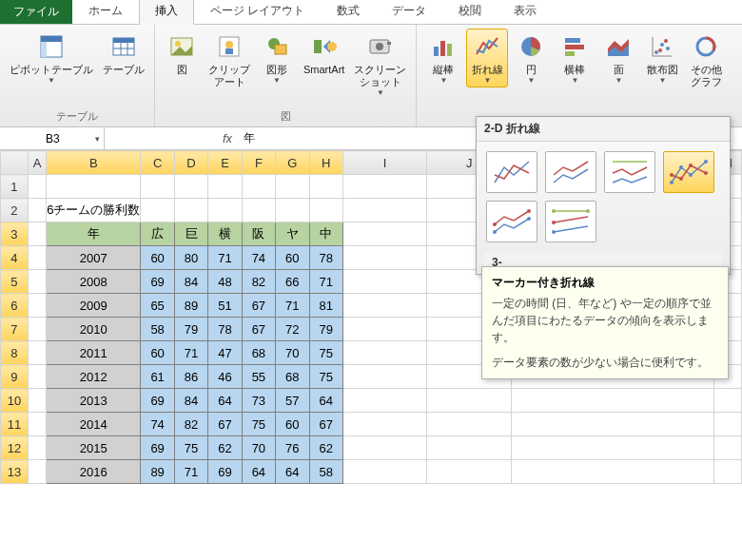 This screenshot has height=560, width=742. Describe the element at coordinates (190, 234) in the screenshot. I see `cell: 巨` at that location.